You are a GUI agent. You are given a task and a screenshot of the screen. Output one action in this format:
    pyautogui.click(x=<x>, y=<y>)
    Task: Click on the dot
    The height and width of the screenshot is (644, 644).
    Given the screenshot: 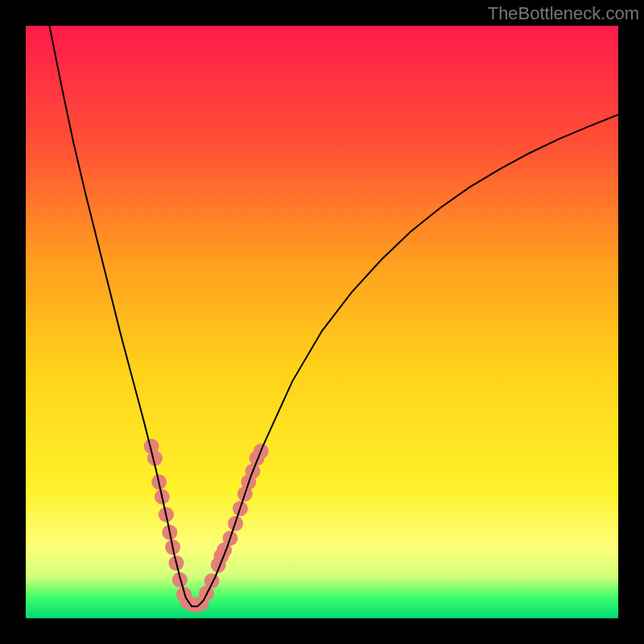 What is the action you would take?
    pyautogui.click(x=213, y=581)
    